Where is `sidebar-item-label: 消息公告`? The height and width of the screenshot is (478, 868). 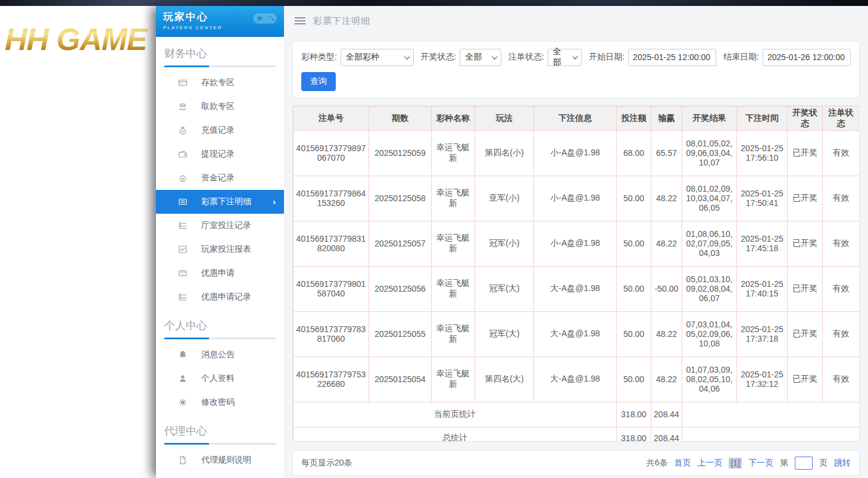 sidebar-item-label: 消息公告 is located at coordinates (218, 355).